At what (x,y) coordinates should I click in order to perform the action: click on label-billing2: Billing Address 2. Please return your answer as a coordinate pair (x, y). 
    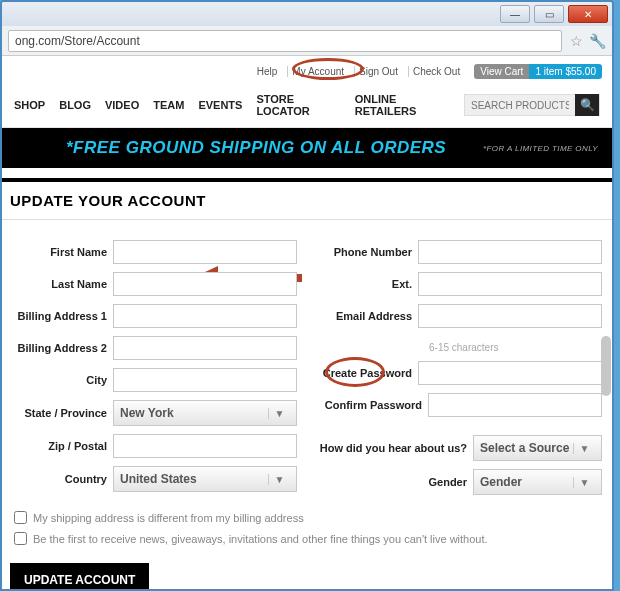
    Looking at the image, I should click on (60, 348).